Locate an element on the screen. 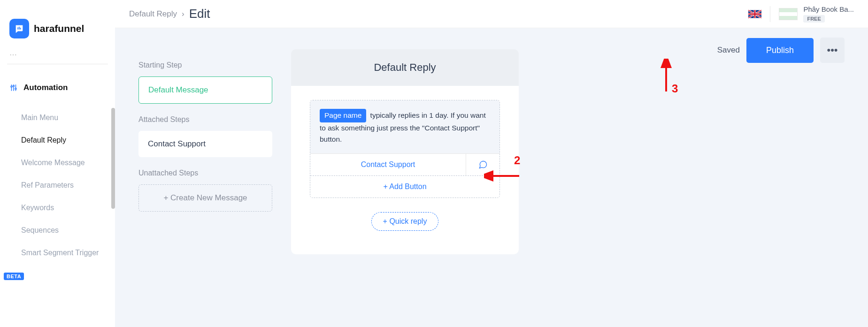  action-bar: Saved Publish ••• is located at coordinates (781, 50).